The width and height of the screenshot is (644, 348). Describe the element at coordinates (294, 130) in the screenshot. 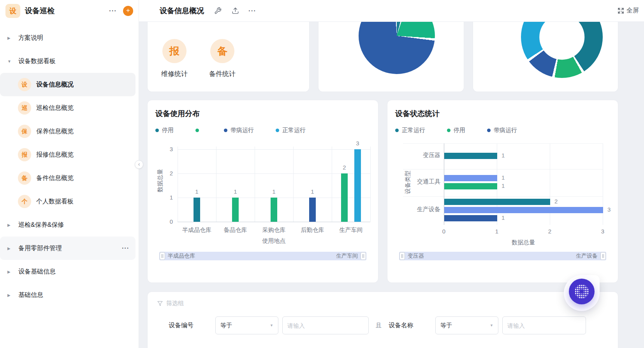

I see `legend-label: 正常运行` at that location.